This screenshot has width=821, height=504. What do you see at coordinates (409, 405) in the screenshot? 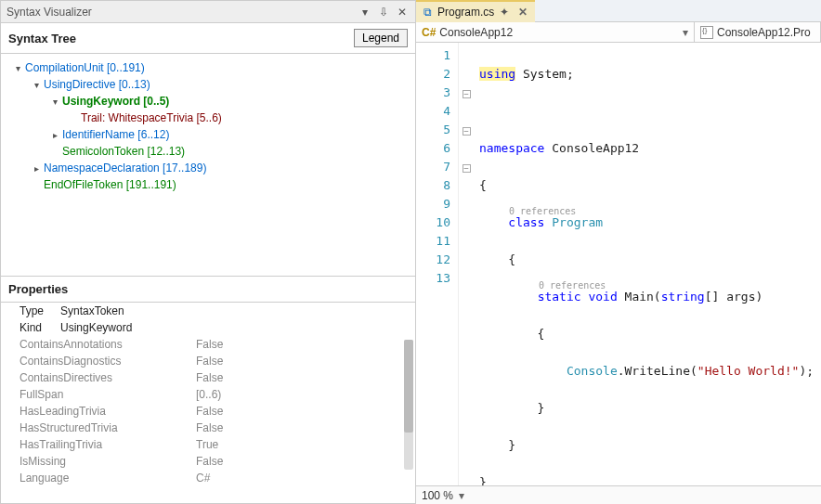
I see `properties-scrollbar` at bounding box center [409, 405].